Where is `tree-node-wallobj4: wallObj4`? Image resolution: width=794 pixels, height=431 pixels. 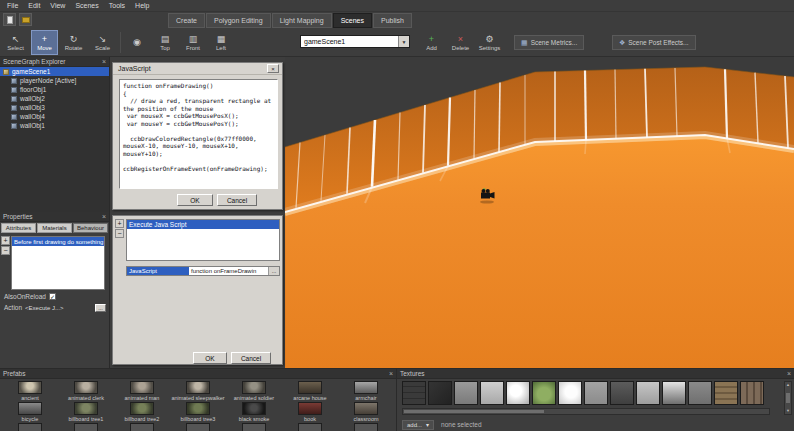 tree-node-wallobj4: wallObj4 is located at coordinates (54, 116).